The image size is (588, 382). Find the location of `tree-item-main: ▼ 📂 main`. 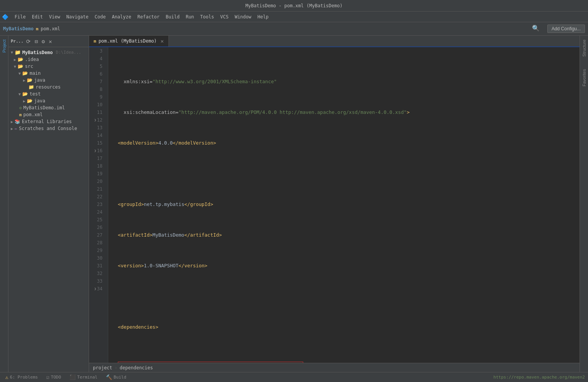

tree-item-main: ▼ 📂 main is located at coordinates (48, 73).